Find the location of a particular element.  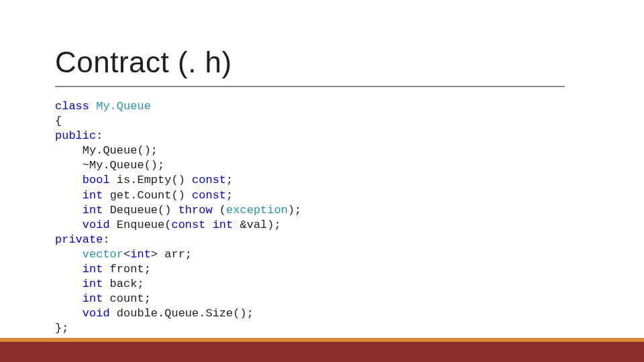

fn: get.Count() is located at coordinates (151, 196).